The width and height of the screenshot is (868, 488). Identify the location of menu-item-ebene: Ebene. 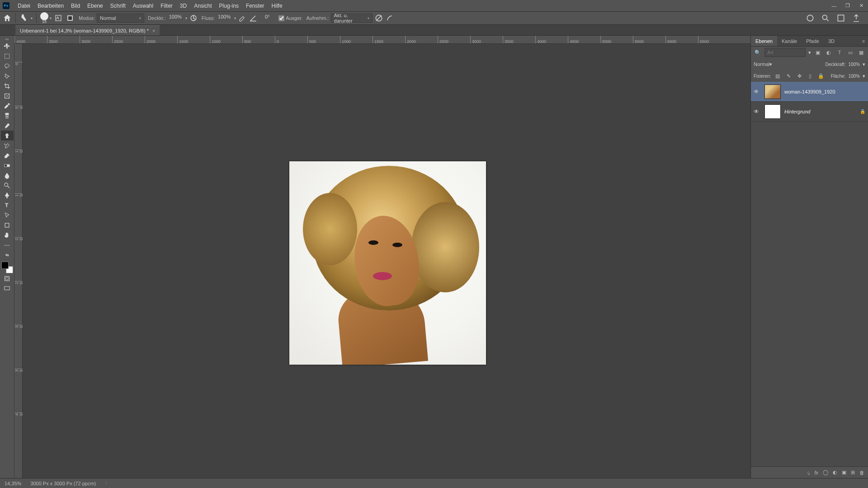
(95, 6).